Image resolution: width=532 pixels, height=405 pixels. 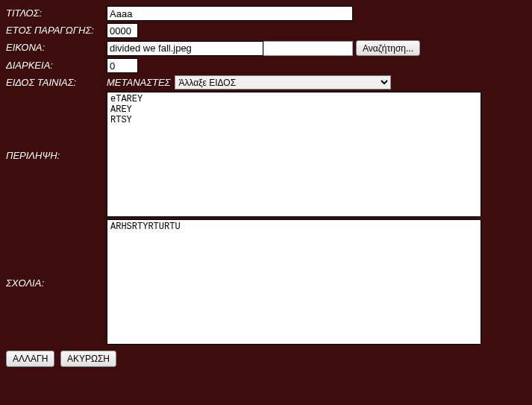 I want to click on image-row: ΕΙΚΟΝΑ: Αναζήτηση..., so click(x=266, y=48).